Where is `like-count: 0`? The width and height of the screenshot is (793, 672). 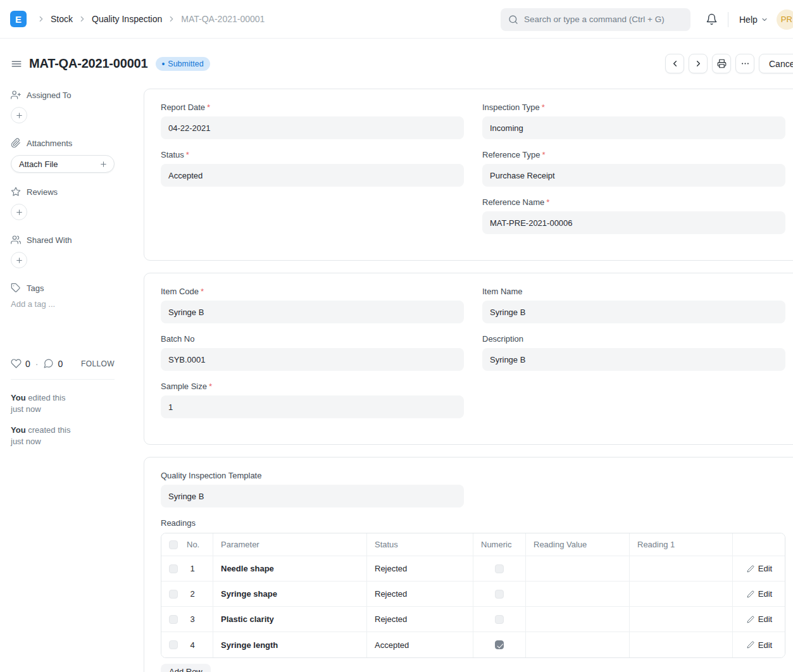 like-count: 0 is located at coordinates (28, 364).